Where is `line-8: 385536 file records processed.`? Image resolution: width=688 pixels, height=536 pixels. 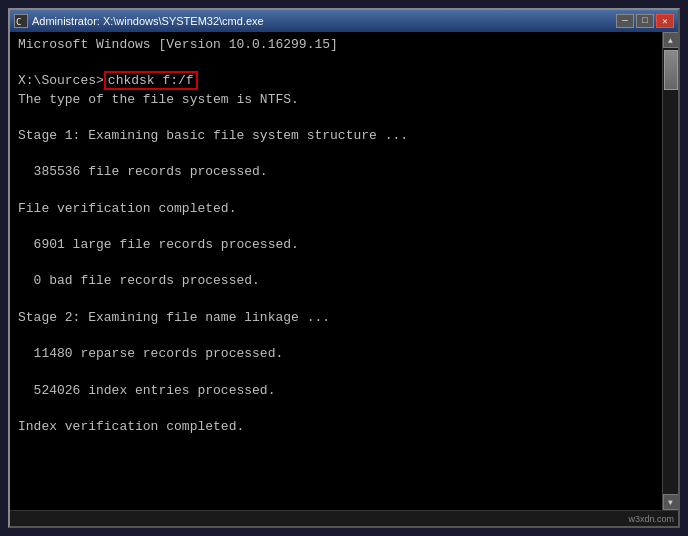
line-8: 385536 file records processed. is located at coordinates (336, 172).